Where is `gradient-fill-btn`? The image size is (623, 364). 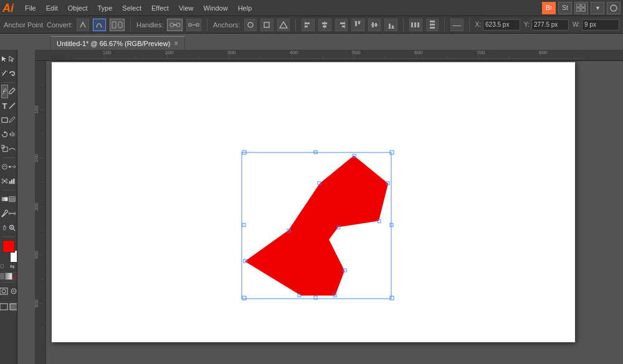 gradient-fill-btn is located at coordinates (9, 276).